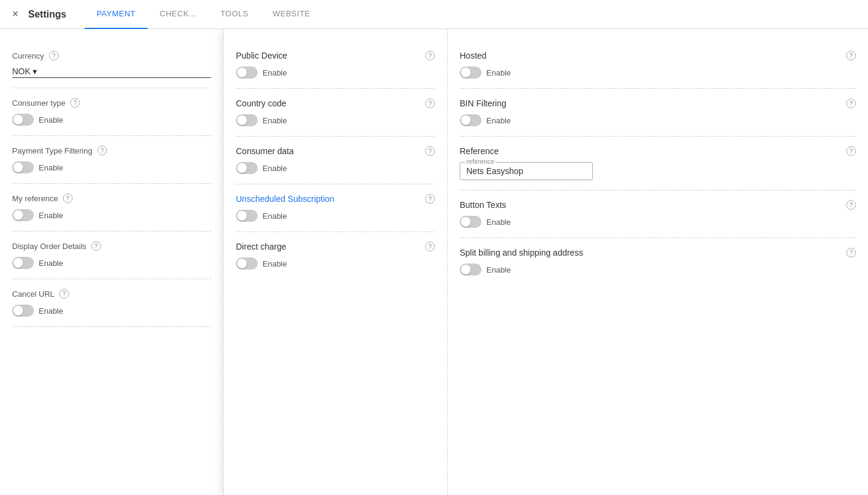 Image resolution: width=868 pixels, height=495 pixels. Describe the element at coordinates (102, 150) in the screenshot. I see `payment-type-filtering-help-icon: ?` at that location.